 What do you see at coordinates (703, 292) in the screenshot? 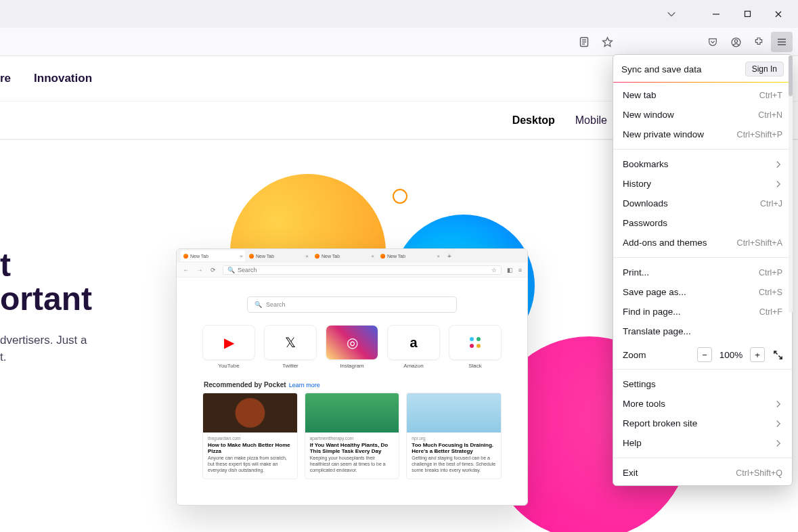
I see `menu-item-save-page-as: Save page as...Ctrl+S` at bounding box center [703, 292].